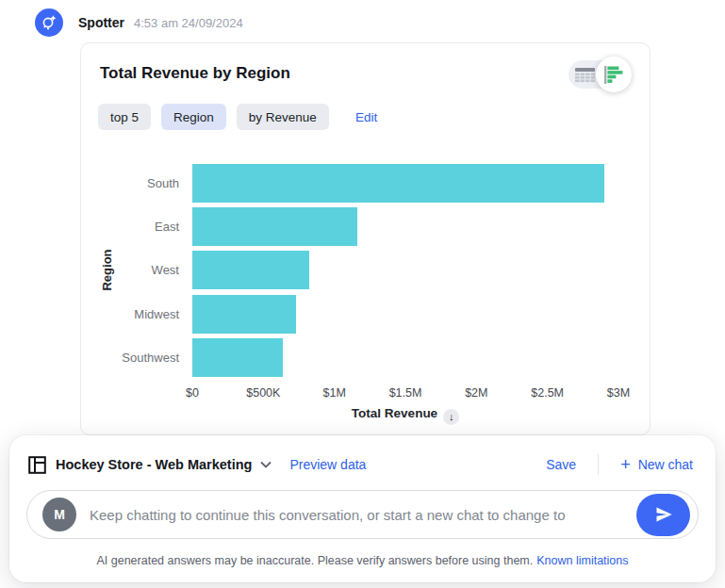  I want to click on message-header: Spotter 4:53 am 24/09/2024, so click(140, 23).